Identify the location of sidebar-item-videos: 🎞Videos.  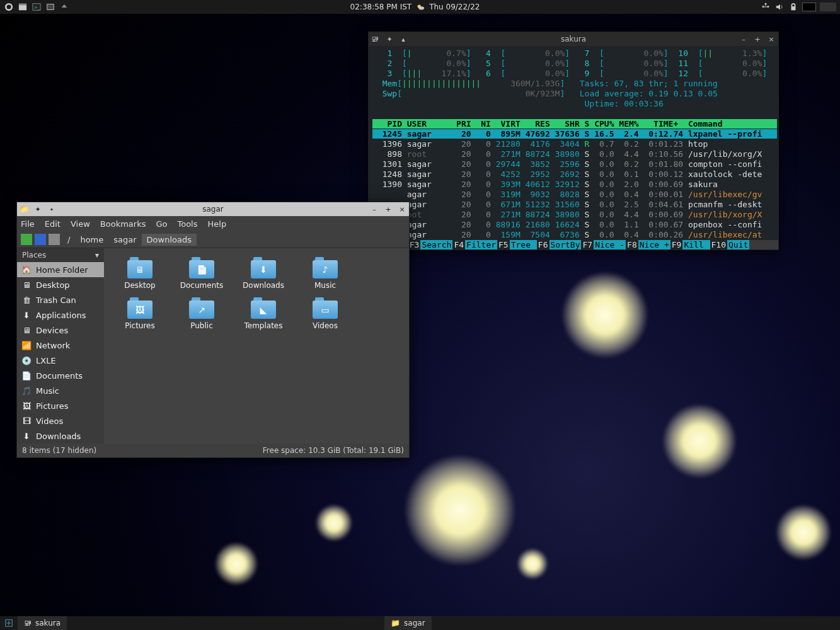
(60, 421).